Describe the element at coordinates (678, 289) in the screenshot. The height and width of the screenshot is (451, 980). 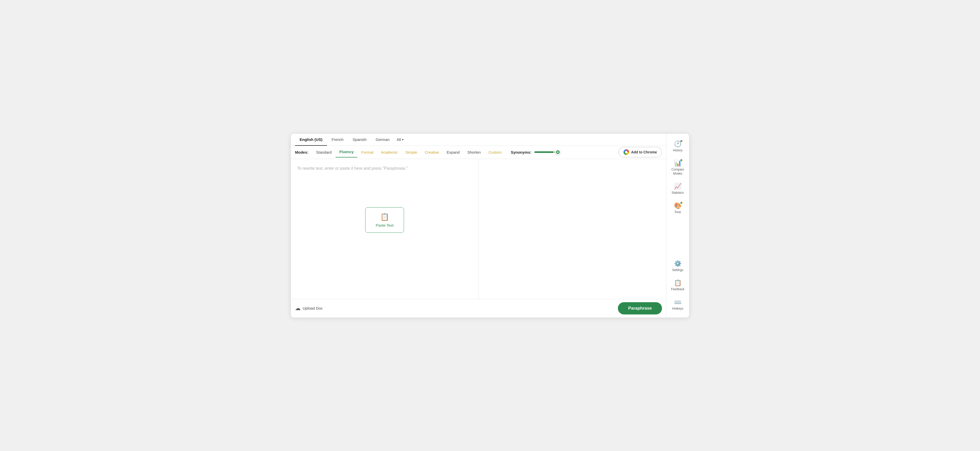
I see `sidebar-feedback-label: Feedback` at that location.